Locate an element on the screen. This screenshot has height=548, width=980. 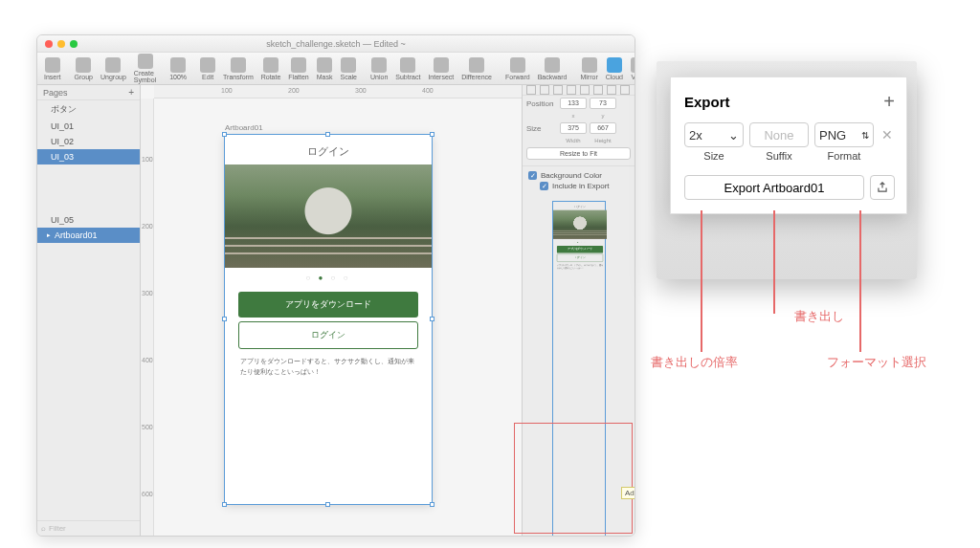
page-item: ボタン is located at coordinates (88, 109).